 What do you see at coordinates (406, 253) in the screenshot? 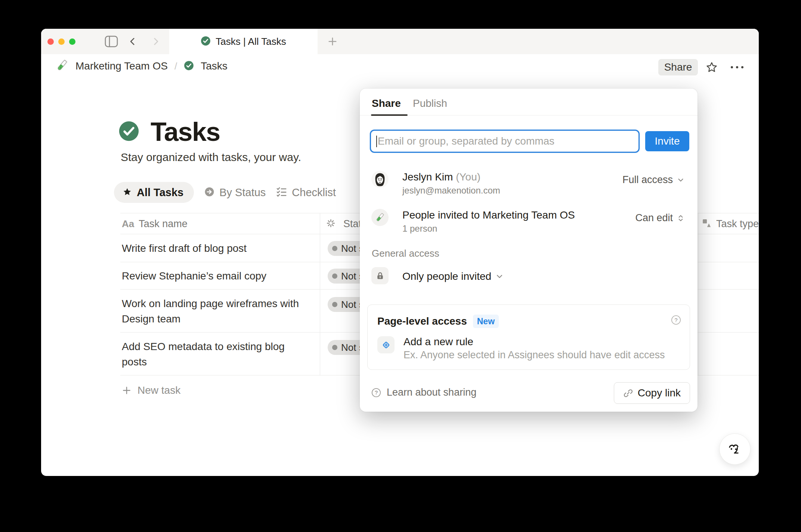
I see `general-access-heading: General access` at bounding box center [406, 253].